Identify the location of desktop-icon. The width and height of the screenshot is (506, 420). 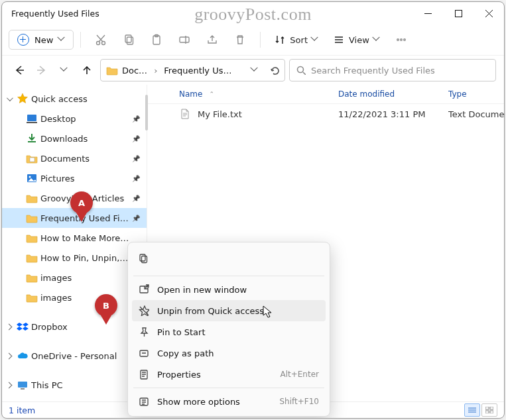
(32, 119).